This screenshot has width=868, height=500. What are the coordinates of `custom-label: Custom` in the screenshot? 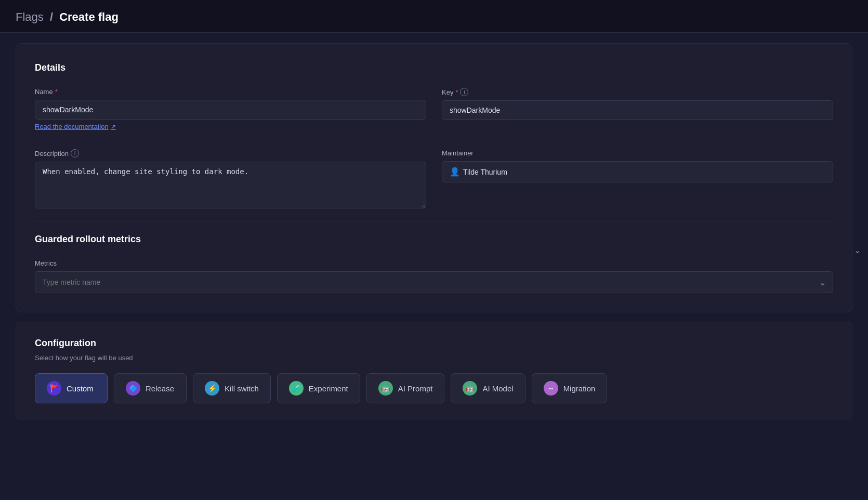 It's located at (80, 389).